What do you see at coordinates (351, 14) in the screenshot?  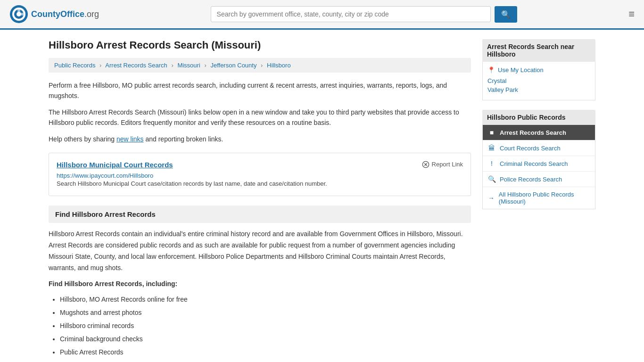 I see `search-input` at bounding box center [351, 14].